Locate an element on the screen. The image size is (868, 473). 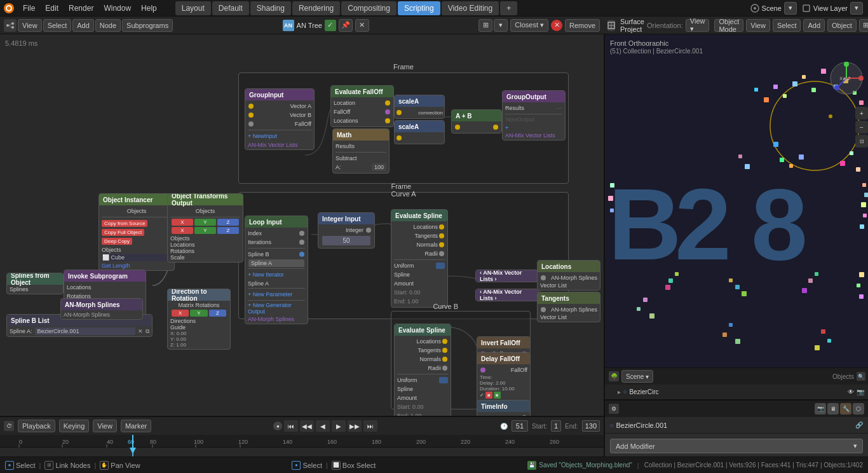
add-modifier-btn: Add Modifier ▾ is located at coordinates (736, 446).